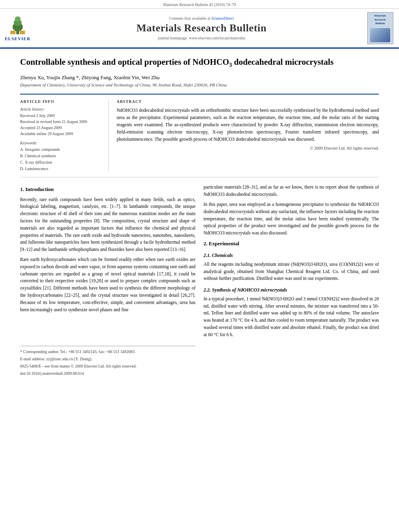 The image size is (399, 532). What do you see at coordinates (291, 290) in the screenshot?
I see `synthesis-heading: 2.2. Synthesis of NdOHCO3 microcrystals` at bounding box center [291, 290].